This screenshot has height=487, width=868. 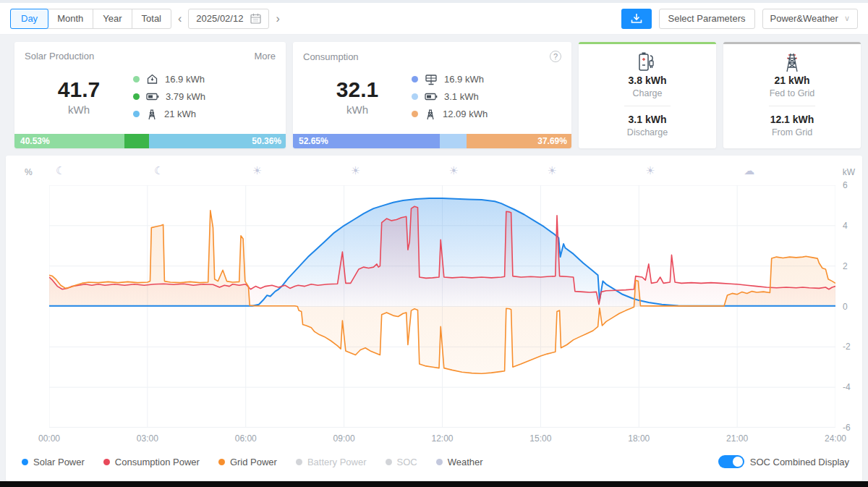 What do you see at coordinates (152, 462) in the screenshot?
I see `legend-consumption-power: Consumption Power` at bounding box center [152, 462].